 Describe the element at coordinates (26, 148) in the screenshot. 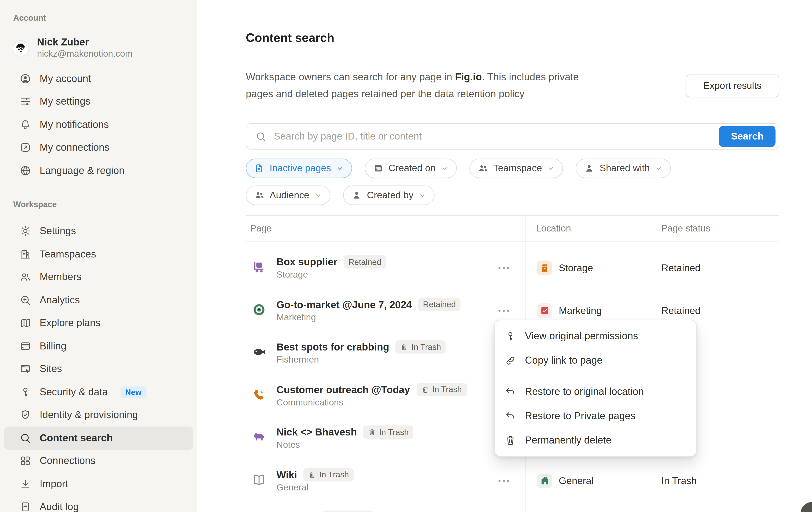

I see `arrow-up-right-icon` at that location.